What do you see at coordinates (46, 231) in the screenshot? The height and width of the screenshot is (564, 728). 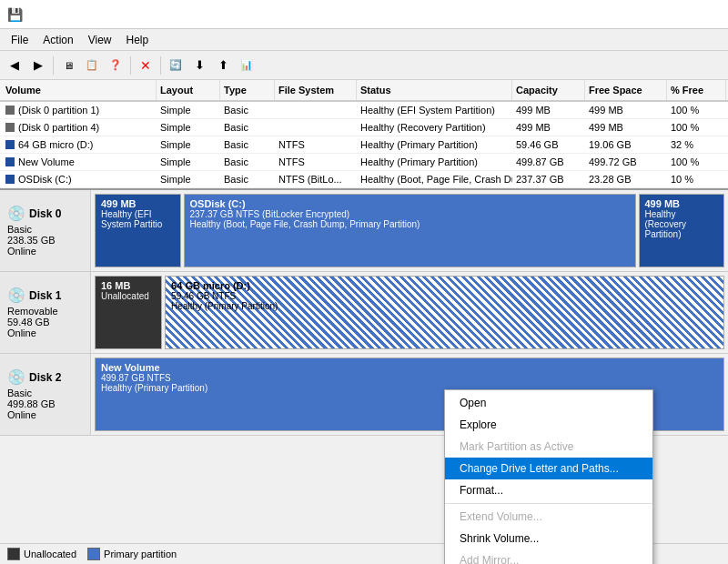 I see `disk-label-0: 💿 Disk 0 Basic 238.35 GB Online` at bounding box center [46, 231].